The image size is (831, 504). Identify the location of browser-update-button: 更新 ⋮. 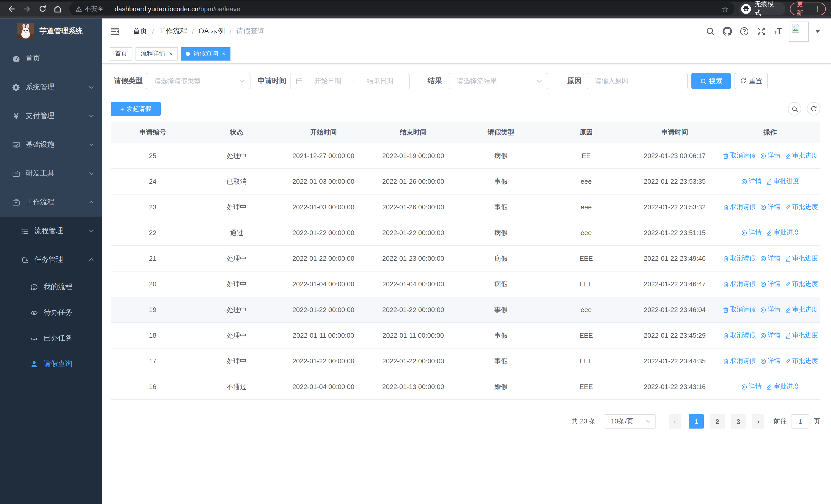
(808, 9).